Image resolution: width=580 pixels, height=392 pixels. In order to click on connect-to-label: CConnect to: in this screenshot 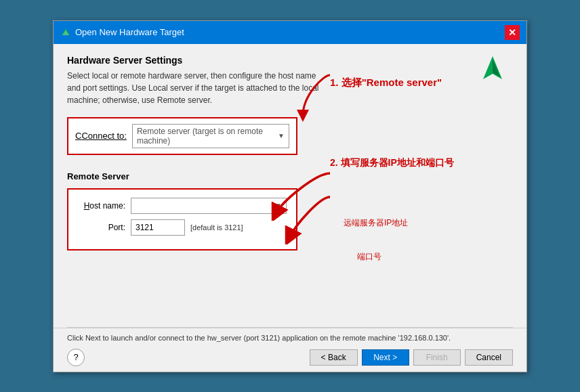, I will do `click(101, 135)`.